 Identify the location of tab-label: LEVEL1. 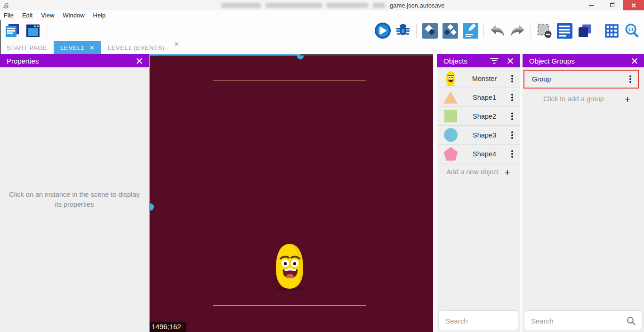
(72, 48).